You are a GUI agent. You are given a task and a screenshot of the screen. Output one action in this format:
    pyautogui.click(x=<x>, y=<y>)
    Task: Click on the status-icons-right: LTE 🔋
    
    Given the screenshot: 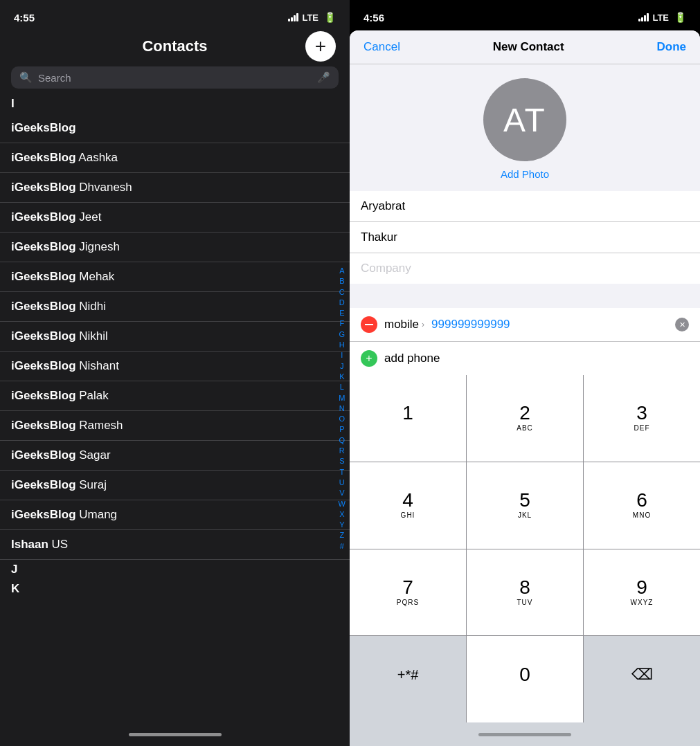 What is the action you would take?
    pyautogui.click(x=662, y=17)
    